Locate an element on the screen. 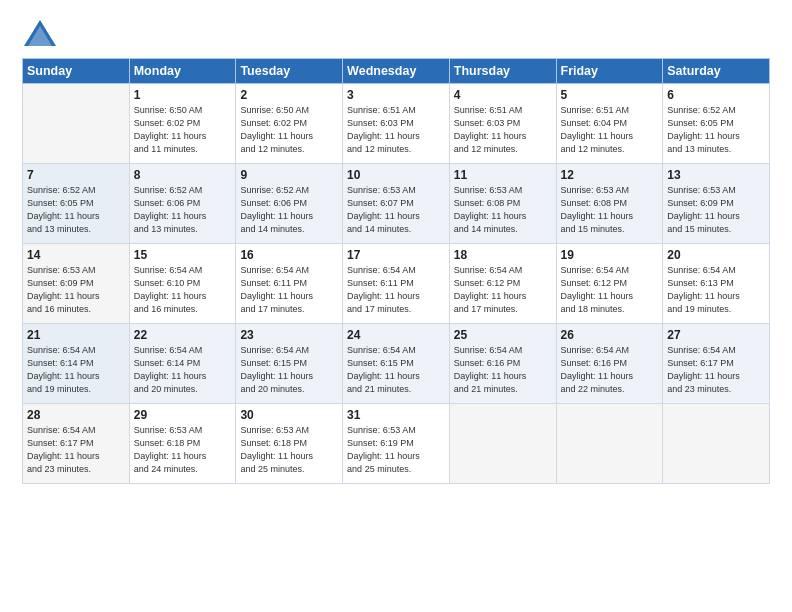  calendar-cell: 23Sunrise: 6:54 AM Sunset: 6:15 PM Dayli… is located at coordinates (290, 364).